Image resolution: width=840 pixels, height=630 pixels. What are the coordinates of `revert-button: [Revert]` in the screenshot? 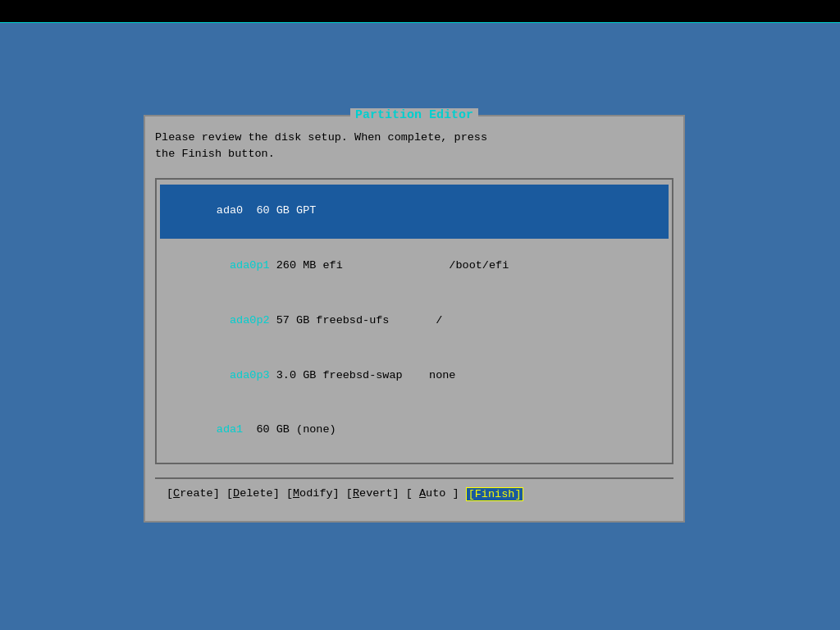 It's located at (376, 494).